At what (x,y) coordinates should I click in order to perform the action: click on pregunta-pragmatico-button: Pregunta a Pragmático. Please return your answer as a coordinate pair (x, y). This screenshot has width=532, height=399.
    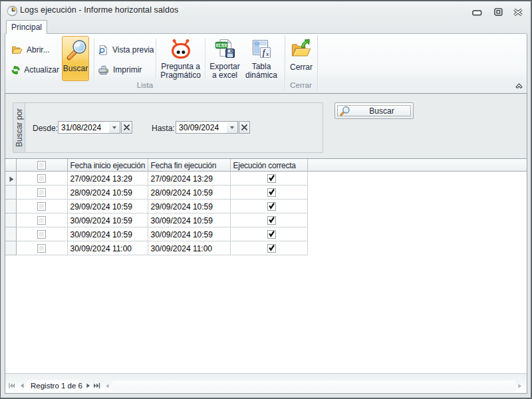
    Looking at the image, I should click on (181, 58).